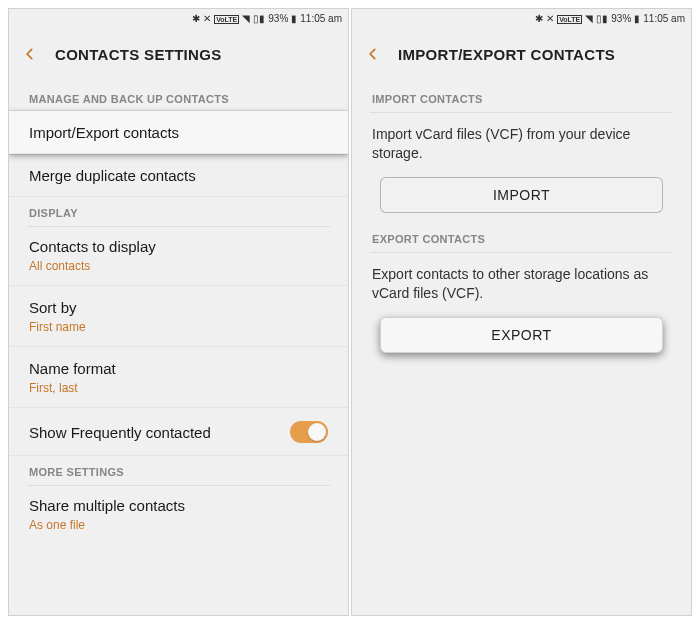  What do you see at coordinates (178, 316) in the screenshot?
I see `row-sort-by: Sort by First name` at bounding box center [178, 316].